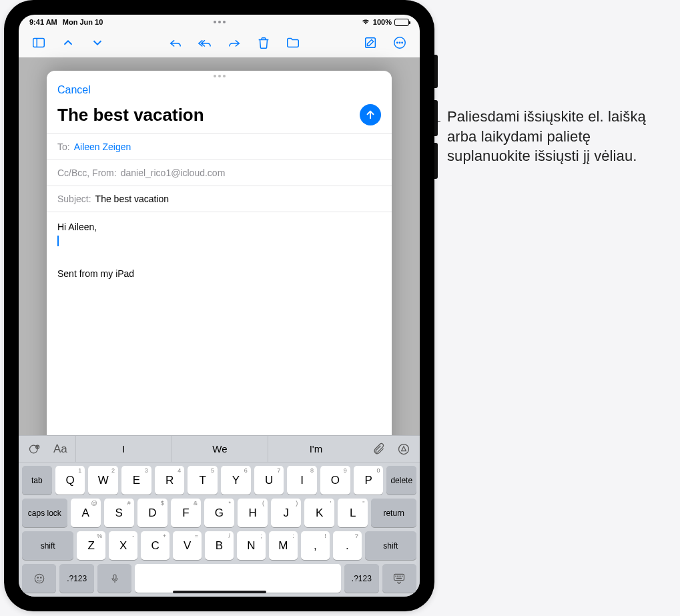 This screenshot has height=616, width=680. I want to click on to-field: To: Aileen Zeigen, so click(219, 147).